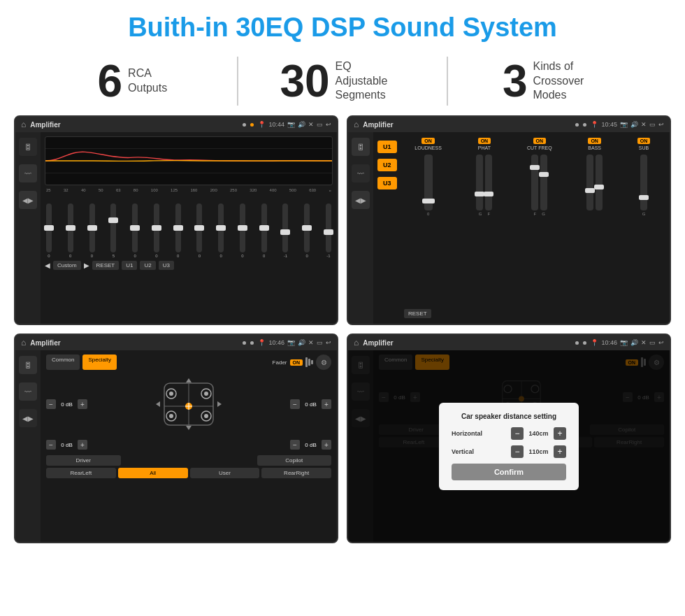  Describe the element at coordinates (28, 147) in the screenshot. I see `sidebar-eq-icon: 🎛` at that location.